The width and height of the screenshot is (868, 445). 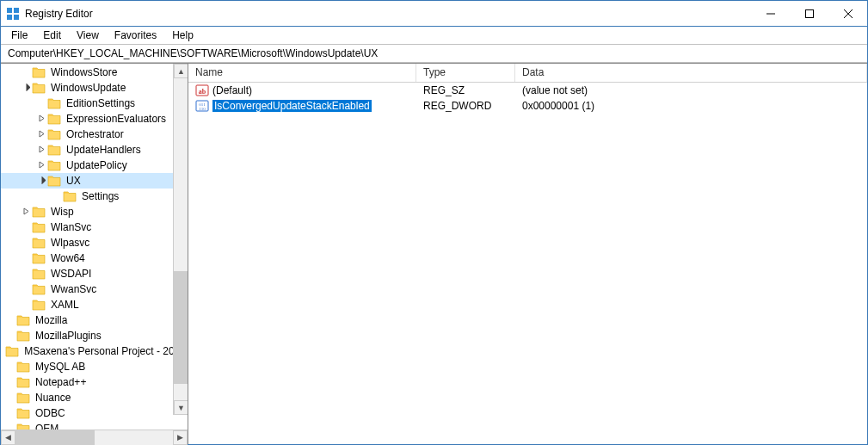 I want to click on value-data: (value not set), so click(x=692, y=90).